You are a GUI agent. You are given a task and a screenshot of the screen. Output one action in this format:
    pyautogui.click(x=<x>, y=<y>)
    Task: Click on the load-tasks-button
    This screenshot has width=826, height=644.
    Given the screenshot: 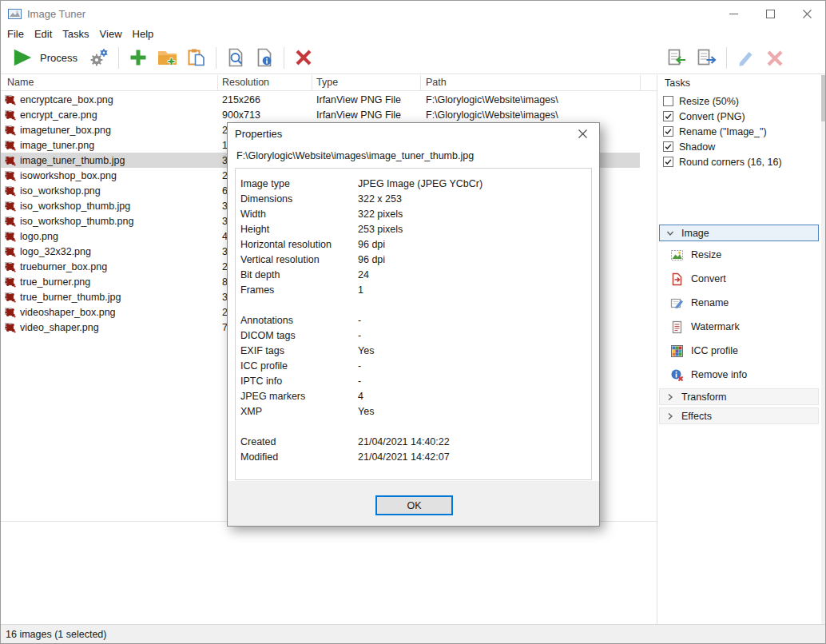 What is the action you would take?
    pyautogui.click(x=677, y=58)
    